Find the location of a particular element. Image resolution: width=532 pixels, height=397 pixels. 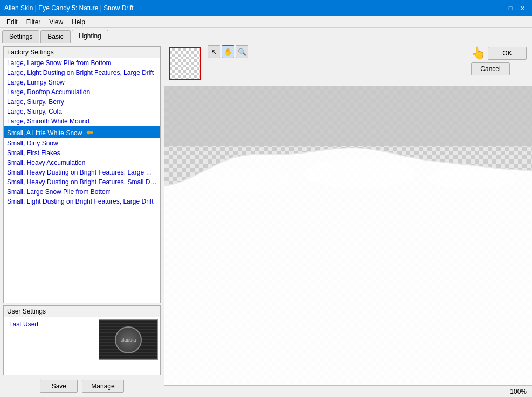

selection-arrow-icon: ⬅ is located at coordinates (89, 133).